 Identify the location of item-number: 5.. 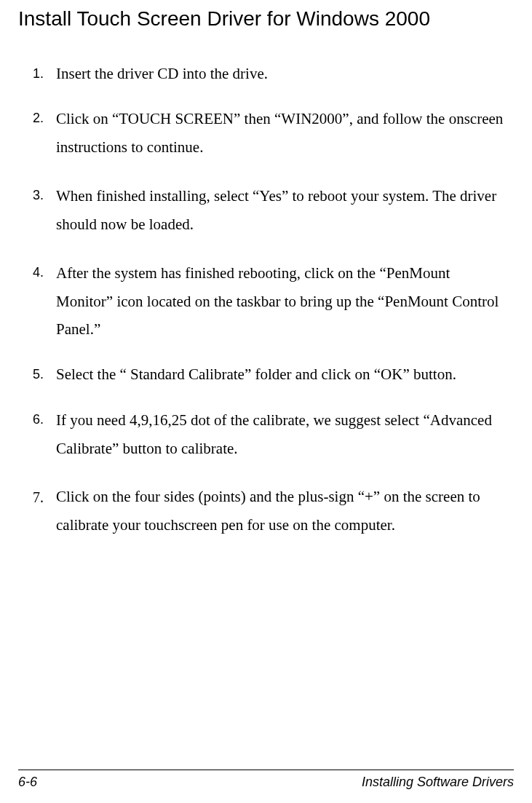
(44, 374).